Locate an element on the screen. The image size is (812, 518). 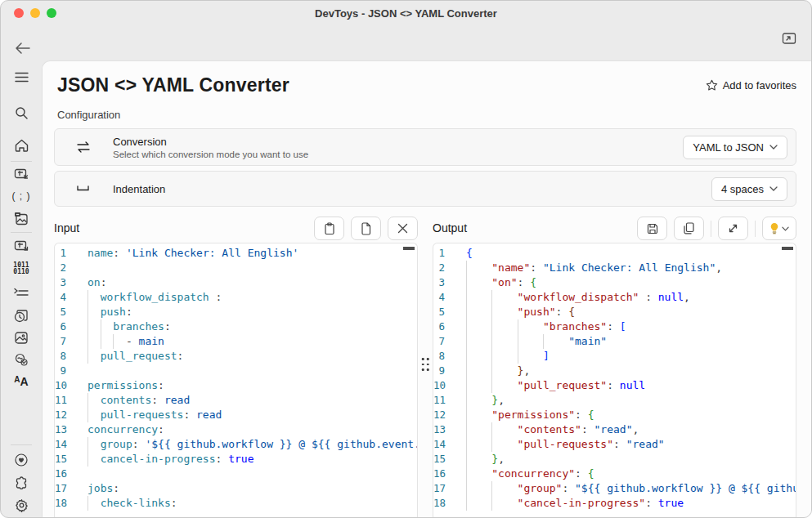
json-yaml-converter-icon is located at coordinates (21, 246).